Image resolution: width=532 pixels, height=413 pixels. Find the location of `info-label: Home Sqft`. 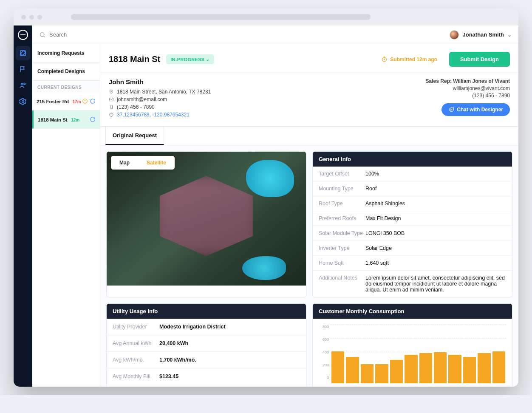

info-label: Home Sqft is located at coordinates (342, 263).